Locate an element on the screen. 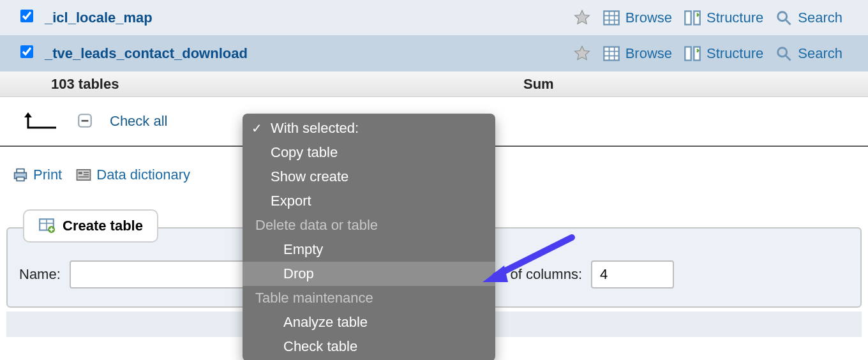  dropdown-empty: Empty is located at coordinates (369, 250).